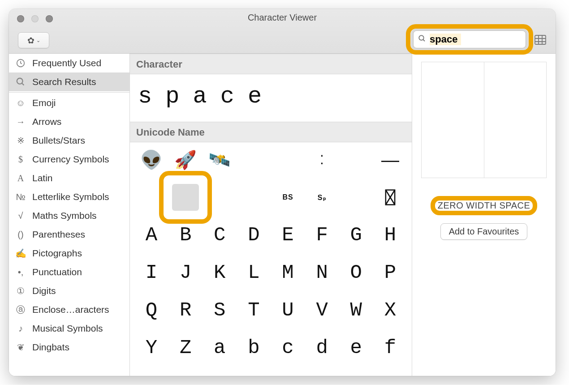  Describe the element at coordinates (151, 273) in the screenshot. I see `char-cell: I` at that location.